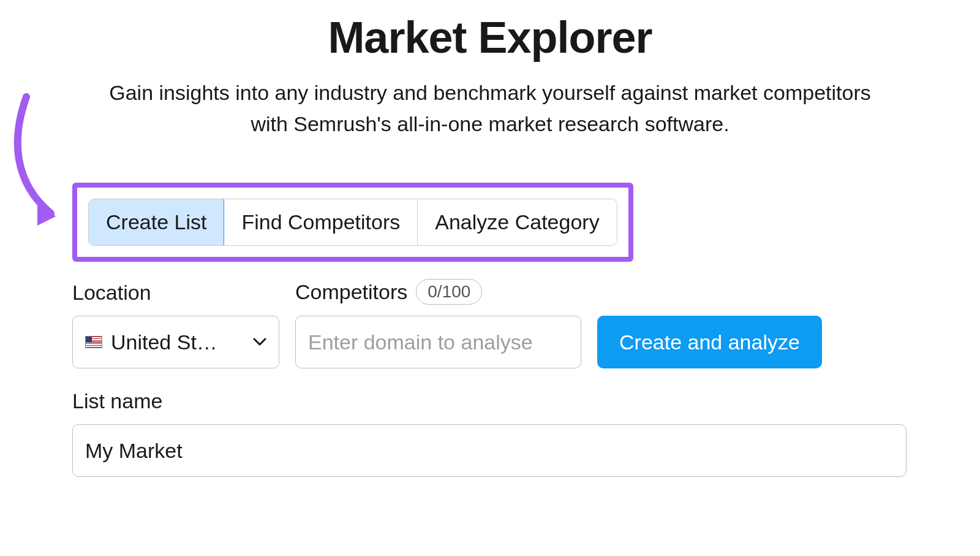 The height and width of the screenshot is (556, 980). What do you see at coordinates (156, 222) in the screenshot?
I see `tab-create-list: Create List` at bounding box center [156, 222].